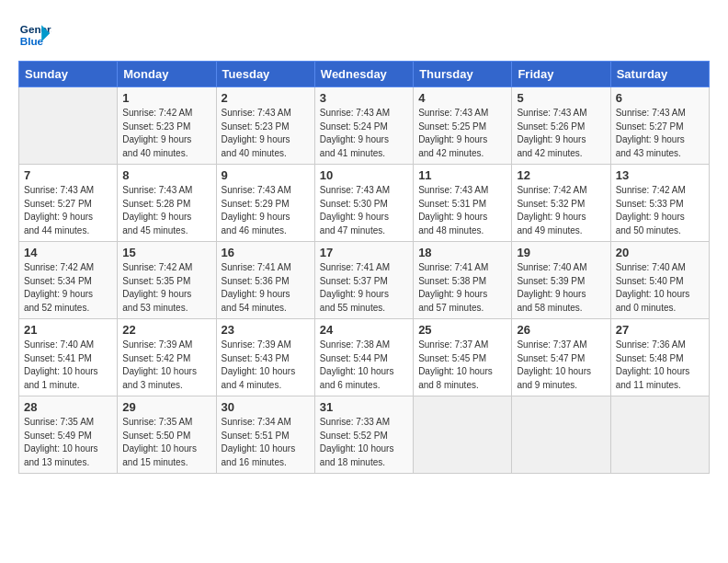  Describe the element at coordinates (660, 288) in the screenshot. I see `day-info: Sunrise: 7:40 AM Sunset: 5:40 PM Dayligh…` at that location.